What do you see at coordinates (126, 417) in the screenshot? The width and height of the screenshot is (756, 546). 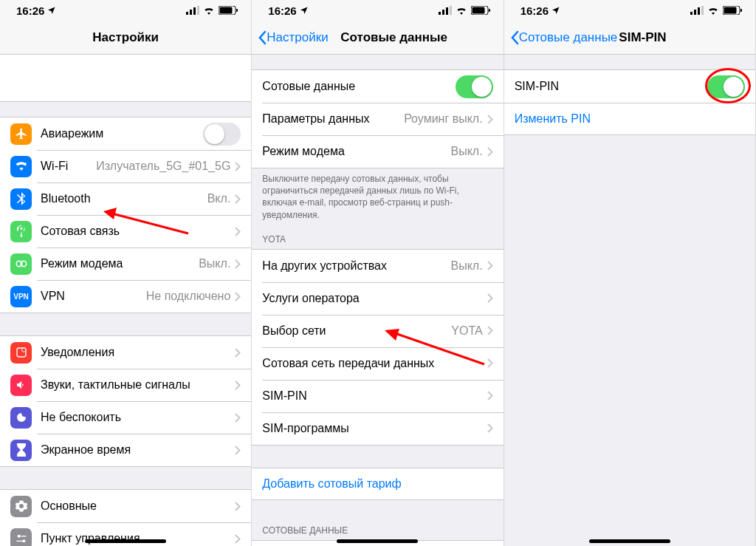 I see `row-dnd: Не беспокоить` at bounding box center [126, 417].